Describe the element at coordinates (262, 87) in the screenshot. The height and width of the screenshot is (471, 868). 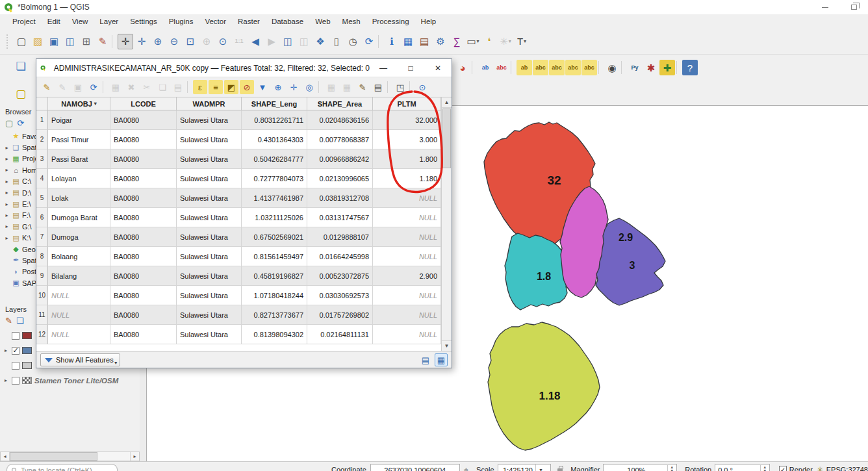
I see `select-by-form-icon: ▼` at that location.